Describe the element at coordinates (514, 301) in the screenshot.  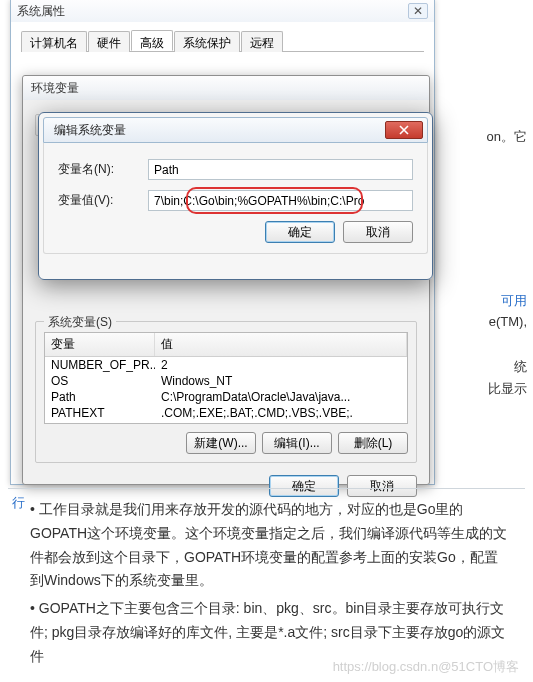
I see `bg-text-fragment: 可用` at that location.